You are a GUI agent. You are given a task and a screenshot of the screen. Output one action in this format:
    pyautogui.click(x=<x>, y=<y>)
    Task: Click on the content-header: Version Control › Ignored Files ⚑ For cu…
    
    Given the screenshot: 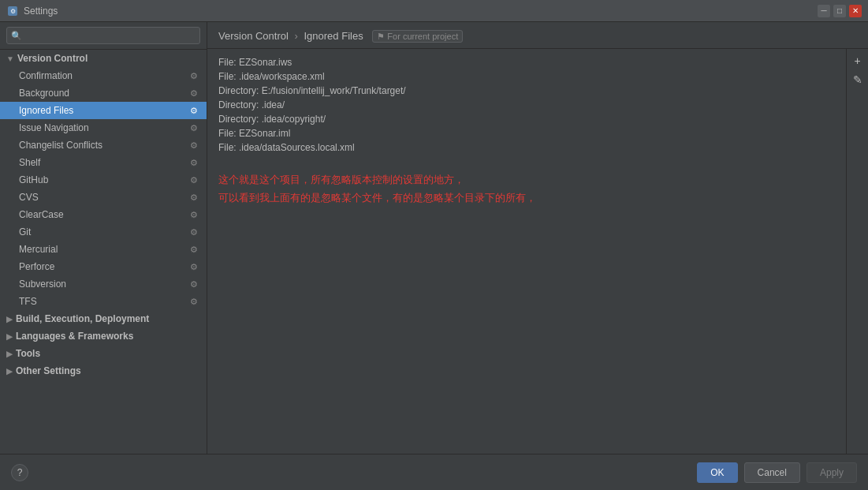 What is the action you would take?
    pyautogui.click(x=538, y=36)
    